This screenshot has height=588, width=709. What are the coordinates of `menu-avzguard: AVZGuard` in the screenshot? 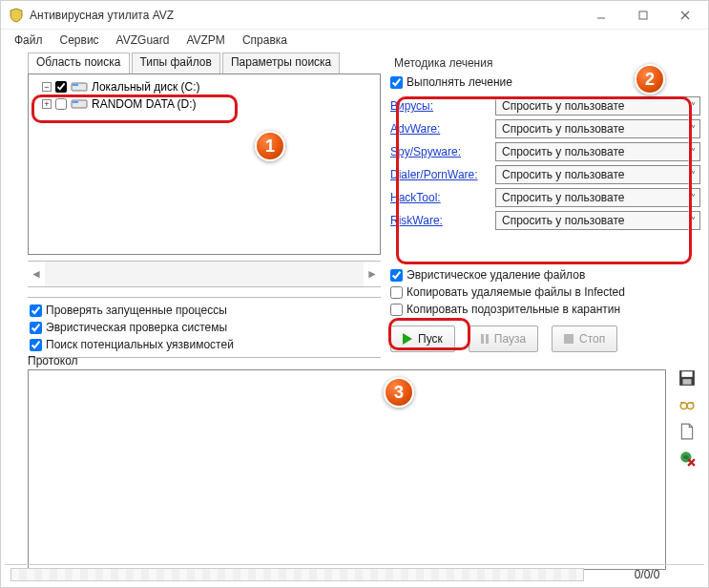 It's located at (143, 40).